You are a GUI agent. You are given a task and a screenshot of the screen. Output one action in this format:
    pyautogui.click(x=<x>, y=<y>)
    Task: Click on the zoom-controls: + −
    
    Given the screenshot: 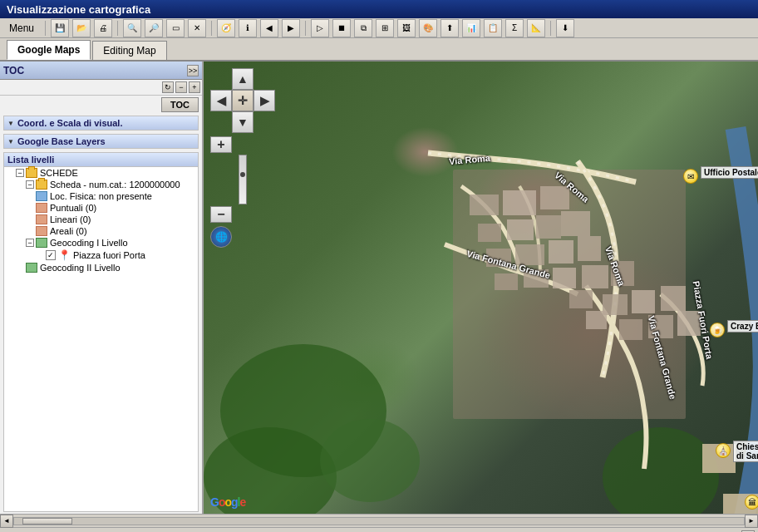 What is the action you would take?
    pyautogui.click(x=243, y=180)
    